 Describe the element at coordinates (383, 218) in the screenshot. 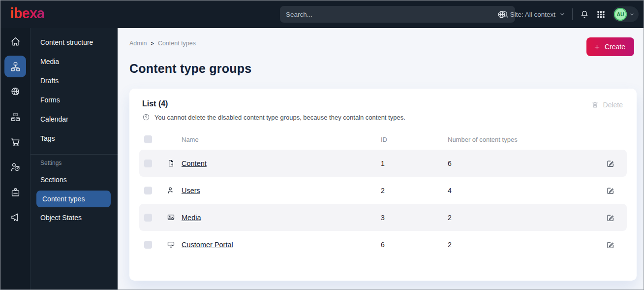

I see `table-row: Media 3 2` at that location.